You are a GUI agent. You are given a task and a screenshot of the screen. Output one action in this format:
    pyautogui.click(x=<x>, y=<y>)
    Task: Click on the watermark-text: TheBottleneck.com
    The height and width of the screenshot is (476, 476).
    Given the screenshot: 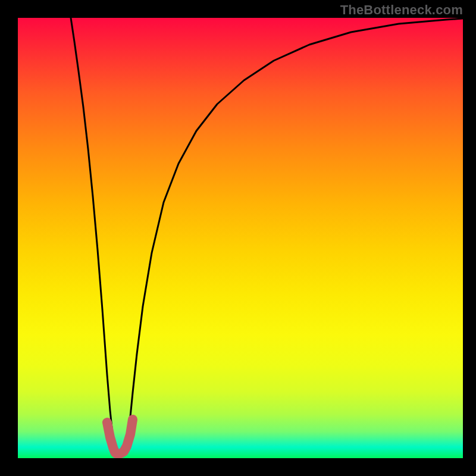 What is the action you would take?
    pyautogui.click(x=402, y=10)
    